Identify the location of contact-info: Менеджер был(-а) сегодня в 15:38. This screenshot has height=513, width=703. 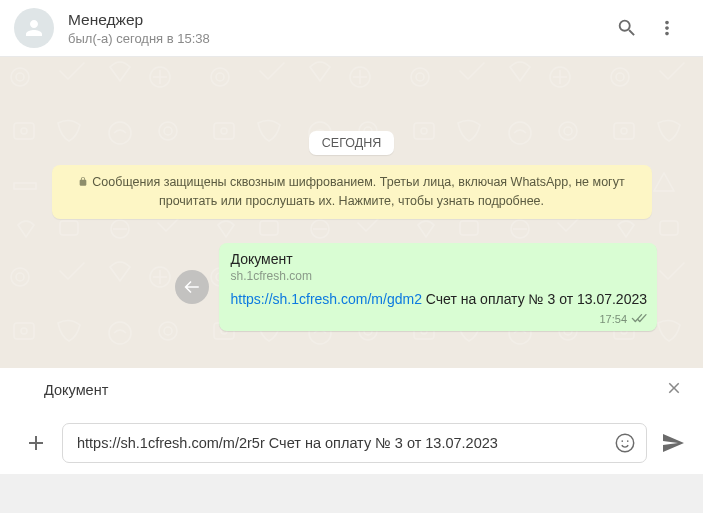
(338, 28).